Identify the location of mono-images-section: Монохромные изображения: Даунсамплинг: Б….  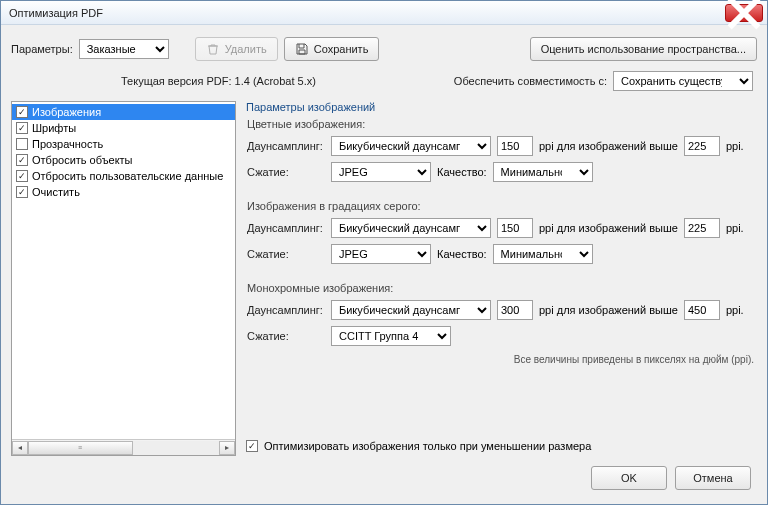
(500, 324).